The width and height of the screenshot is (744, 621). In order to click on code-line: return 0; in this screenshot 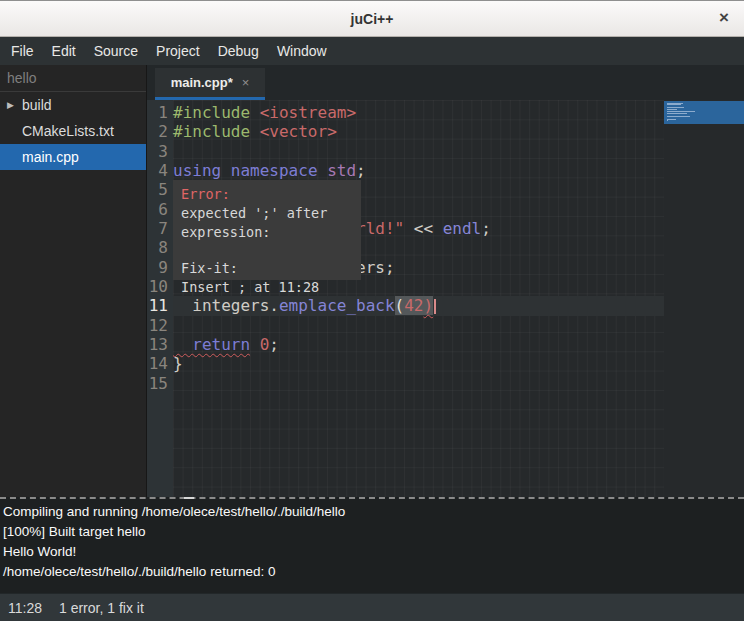, I will do `click(418, 344)`.